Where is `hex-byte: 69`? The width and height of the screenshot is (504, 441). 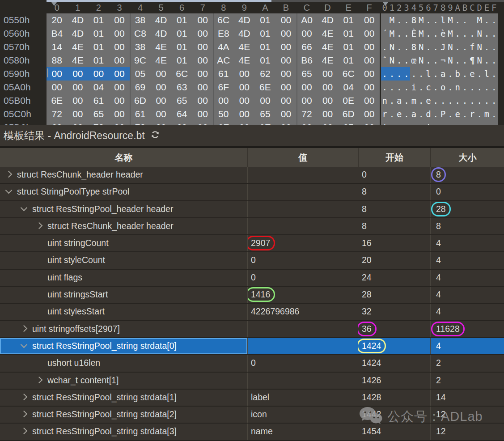 hex-byte: 69 is located at coordinates (57, 123).